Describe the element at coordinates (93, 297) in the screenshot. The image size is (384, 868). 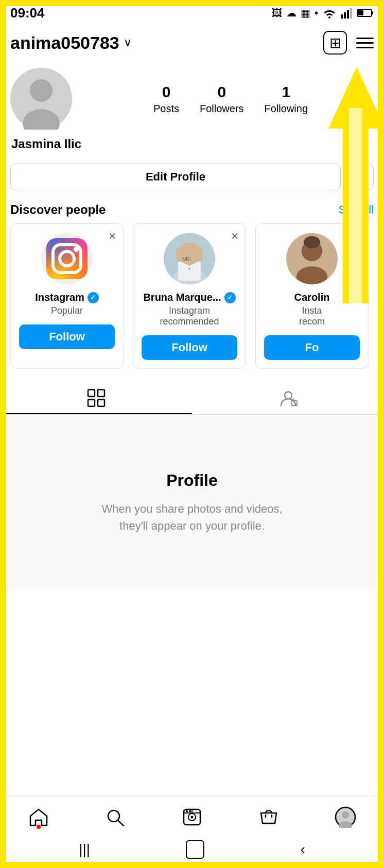
I see `verified-check-icon: ✓` at that location.